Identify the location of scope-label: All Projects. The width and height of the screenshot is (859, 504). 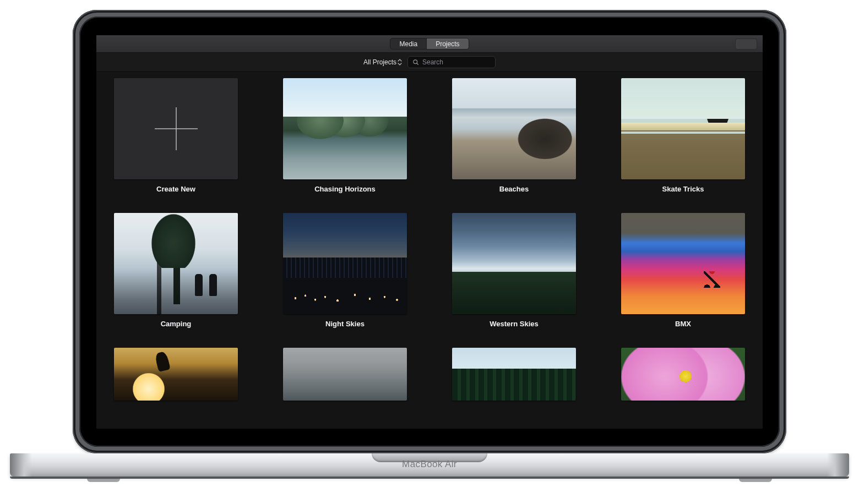
(380, 62).